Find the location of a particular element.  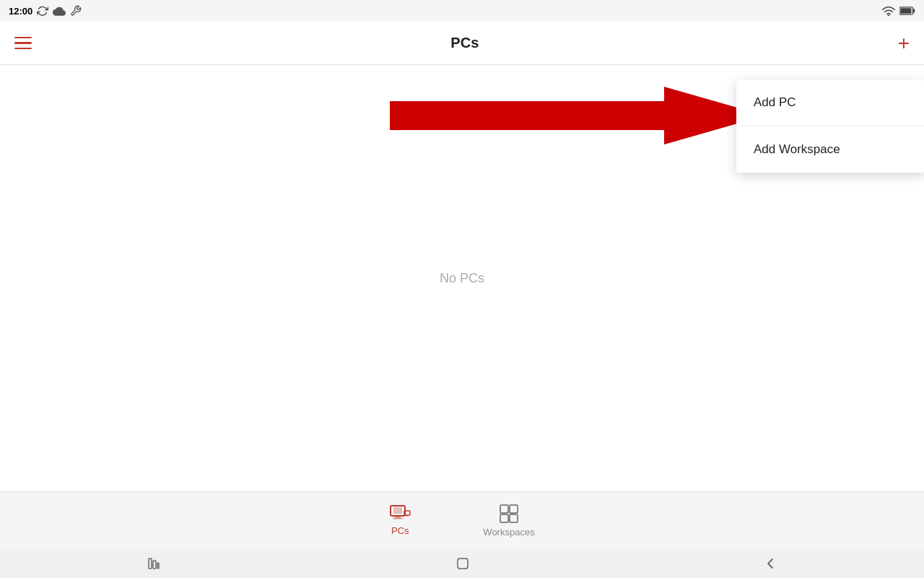

add-dropdown-menu: Add PC Add Workspace is located at coordinates (830, 126).